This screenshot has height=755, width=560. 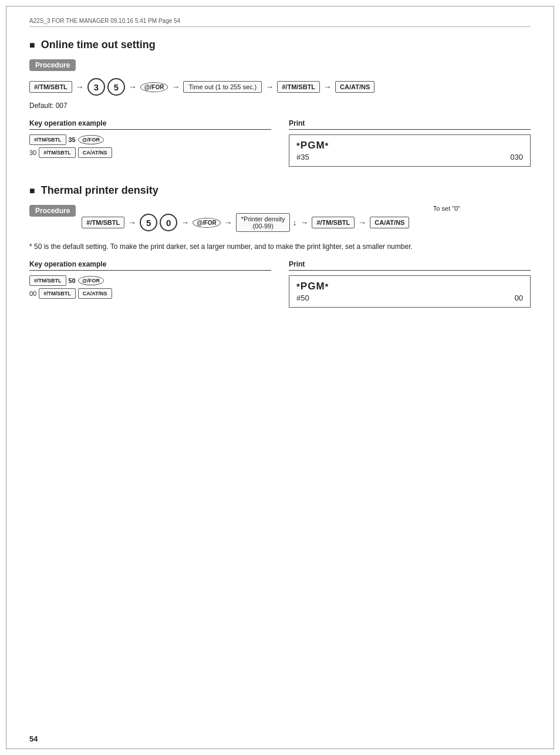 What do you see at coordinates (263, 226) in the screenshot?
I see `density-line2: (00-99)` at bounding box center [263, 226].